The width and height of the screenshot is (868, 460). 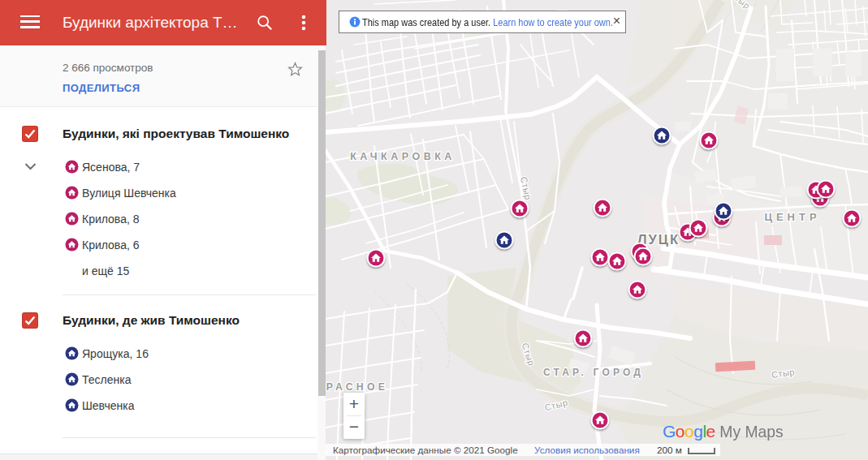 I want to click on svg-text: КРАСНОЕ, so click(x=357, y=387).